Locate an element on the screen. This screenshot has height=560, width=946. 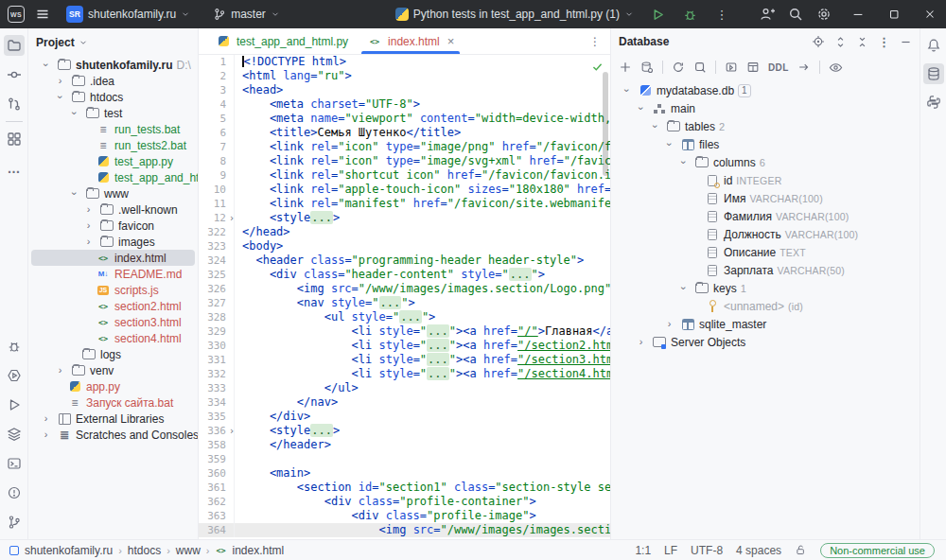
line-number: 358 is located at coordinates (217, 445).